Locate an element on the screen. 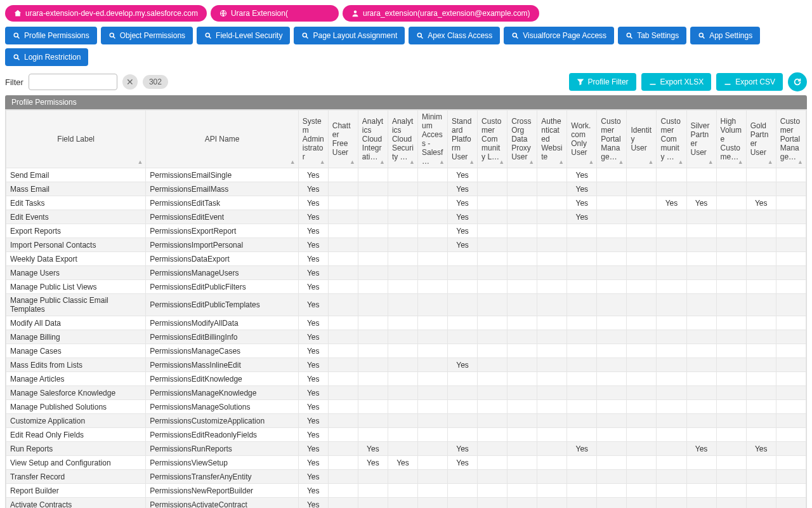  filter-row: Filter ✕ 302 Profile Filter Export XLSX … is located at coordinates (406, 82).